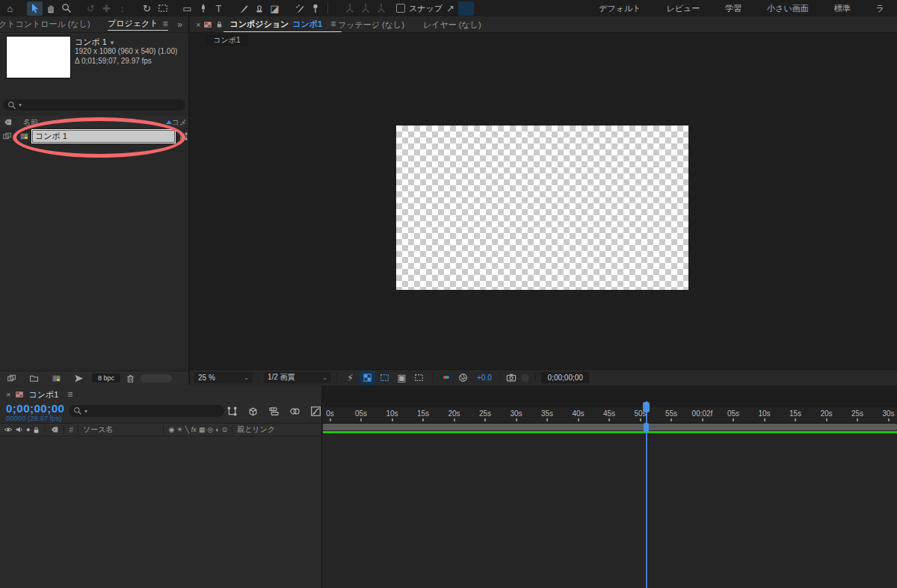  I want to click on item-caret-icon: ▼, so click(112, 43).